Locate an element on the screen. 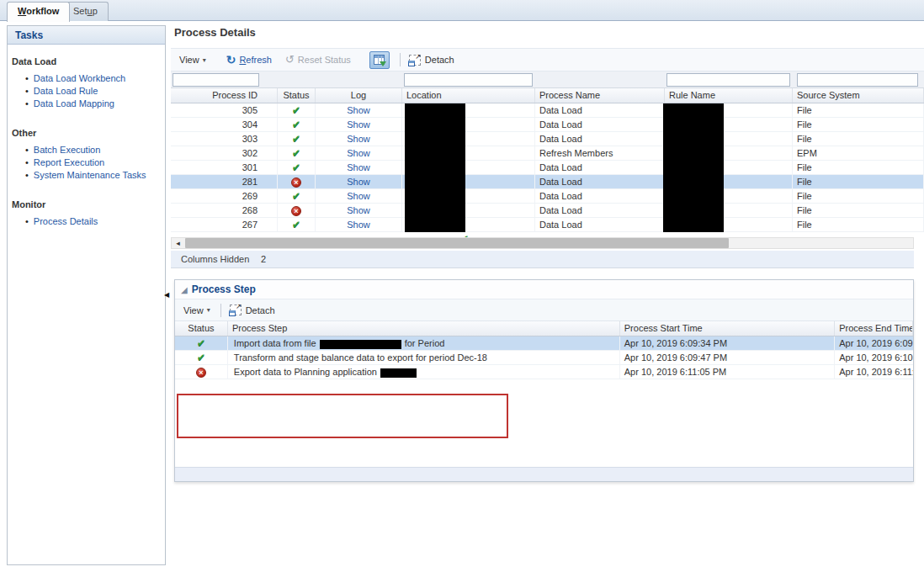 This screenshot has height=572, width=924. sidebar-link: Batch Execution is located at coordinates (67, 150).